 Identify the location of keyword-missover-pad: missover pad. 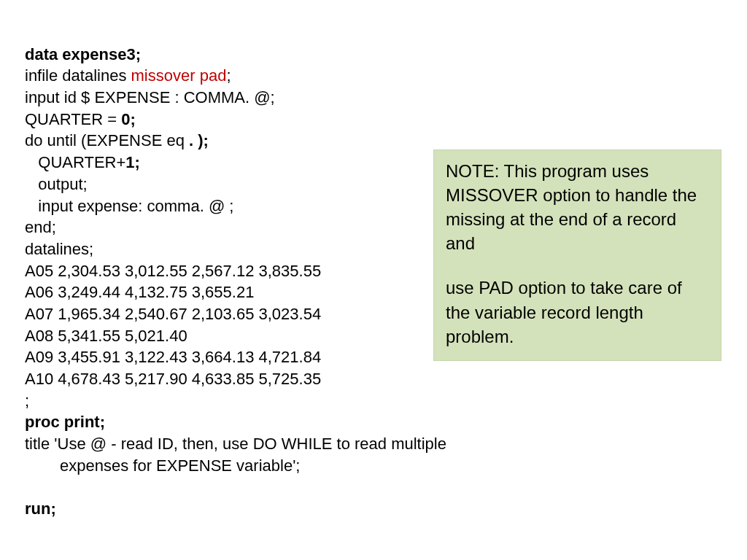
(179, 76).